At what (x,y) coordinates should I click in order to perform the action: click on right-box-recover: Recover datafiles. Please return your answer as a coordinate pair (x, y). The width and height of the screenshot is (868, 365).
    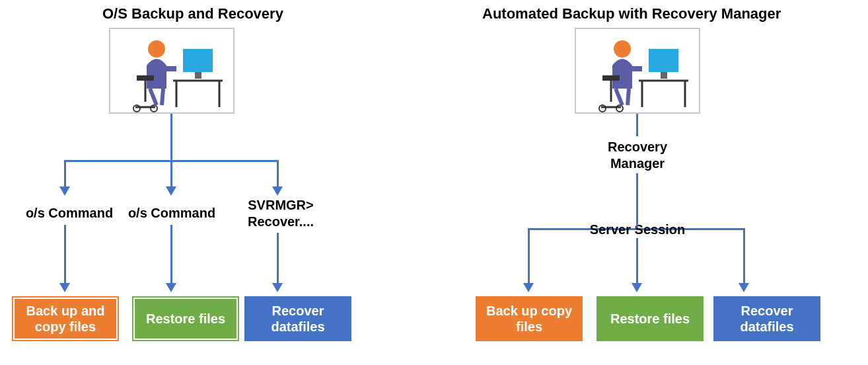
    Looking at the image, I should click on (767, 319).